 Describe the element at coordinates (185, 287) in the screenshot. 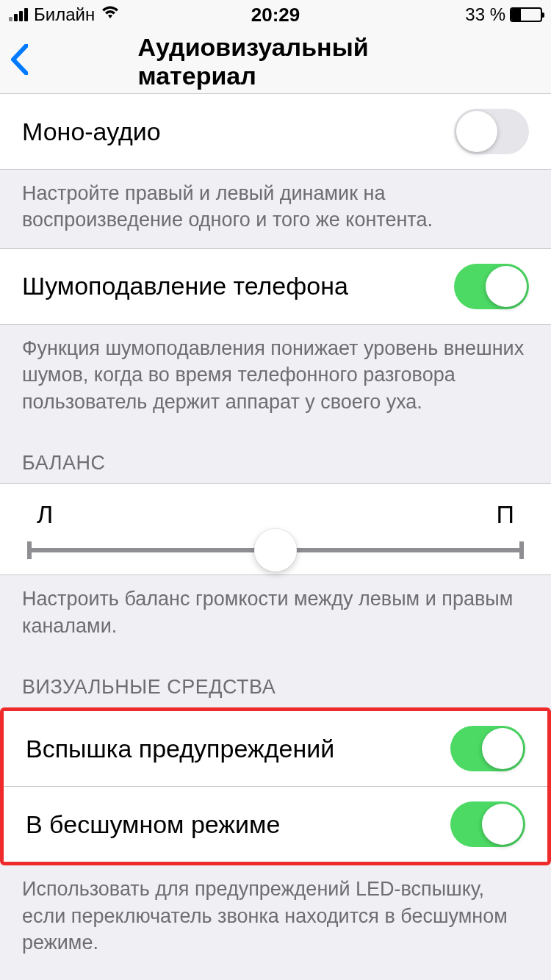

I see `noise-cancel-label: Шумоподавление телефона` at that location.